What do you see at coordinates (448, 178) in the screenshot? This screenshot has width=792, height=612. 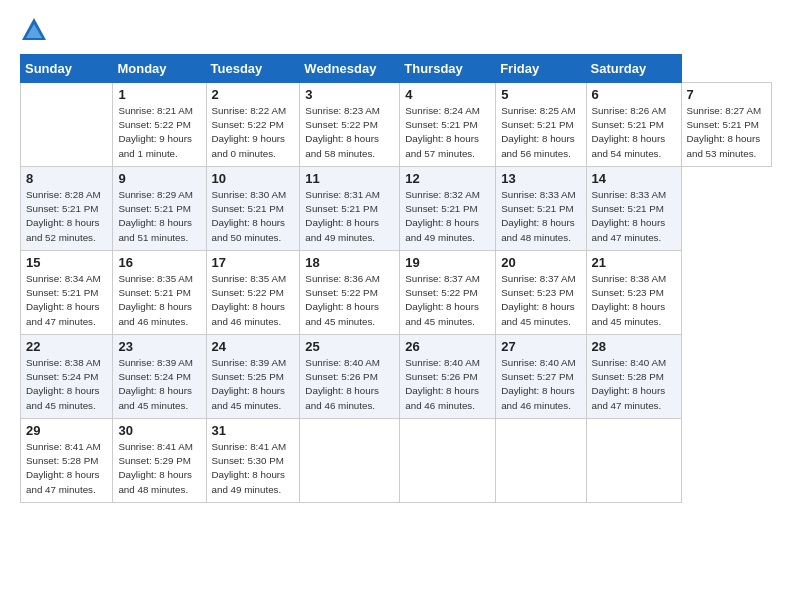 I see `day-number: 12` at bounding box center [448, 178].